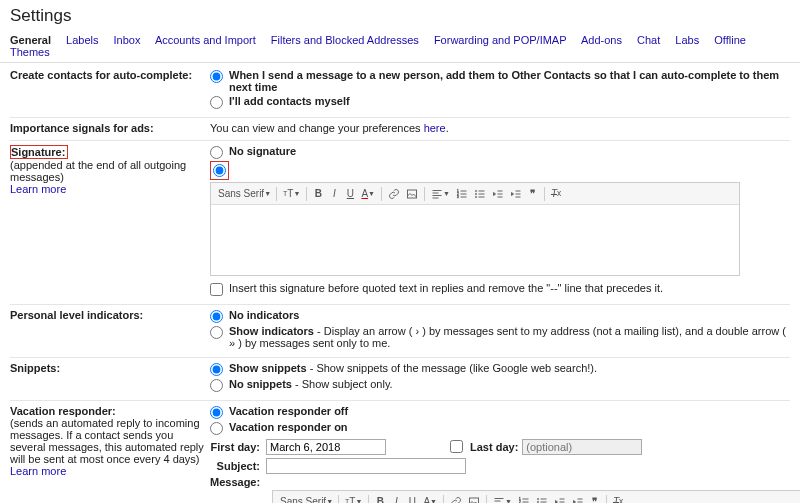 Image resolution: width=800 pixels, height=503 pixels. What do you see at coordinates (446, 288) in the screenshot?
I see `insert-before-label: Insert this signature before quoted text…` at bounding box center [446, 288].